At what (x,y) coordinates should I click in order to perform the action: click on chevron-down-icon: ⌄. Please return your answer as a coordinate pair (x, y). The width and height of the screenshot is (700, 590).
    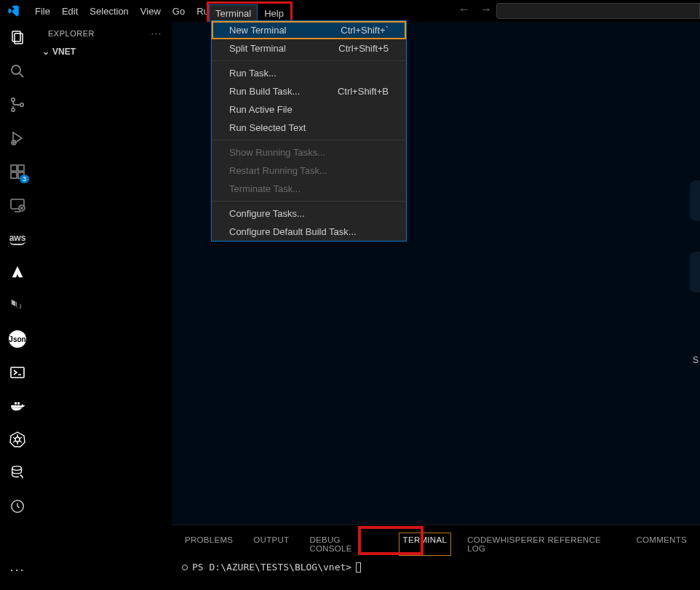
    Looking at the image, I should click on (46, 52).